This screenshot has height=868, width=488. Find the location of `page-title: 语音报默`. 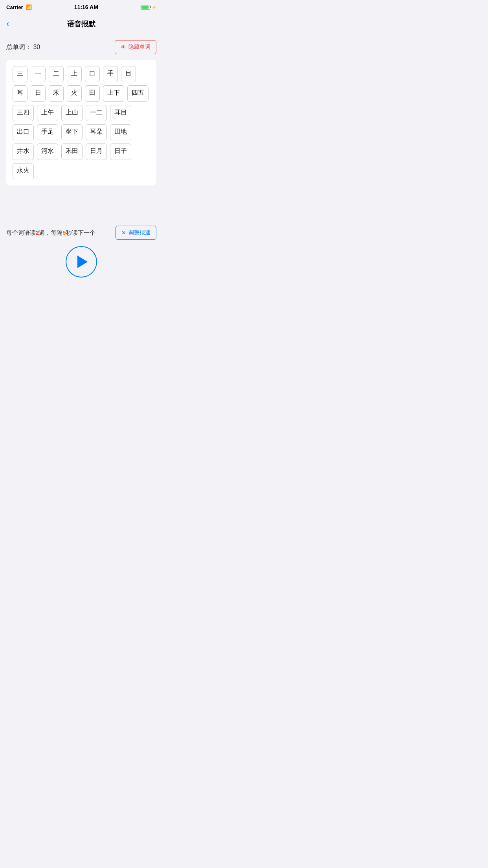

page-title: 语音报默 is located at coordinates (81, 24).